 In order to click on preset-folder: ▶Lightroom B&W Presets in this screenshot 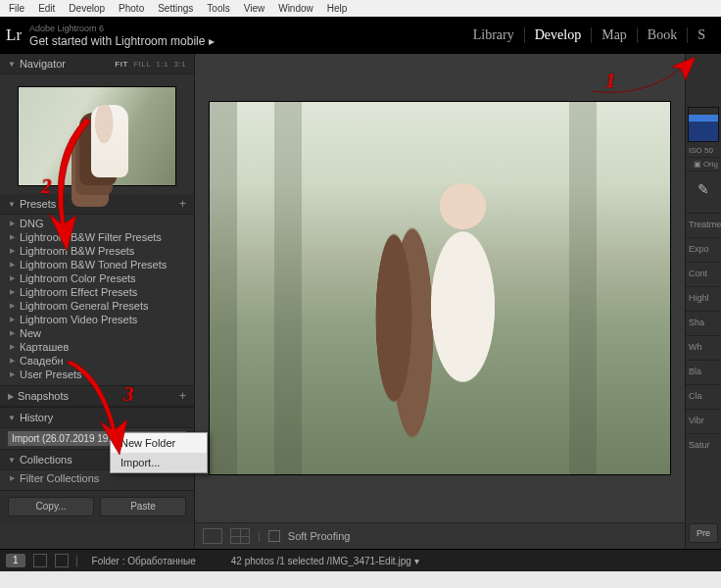, I will do `click(97, 251)`.